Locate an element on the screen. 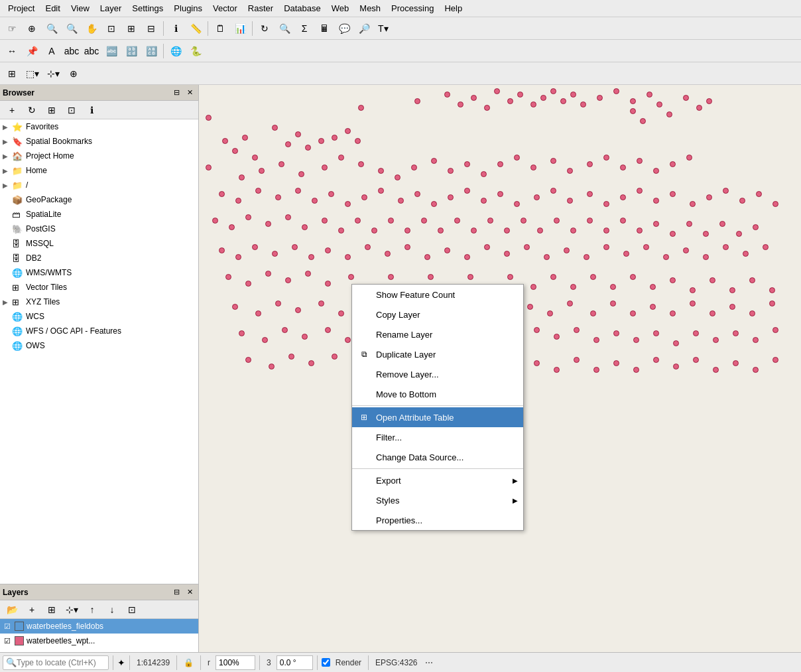  menu-project: Project is located at coordinates (21, 8).